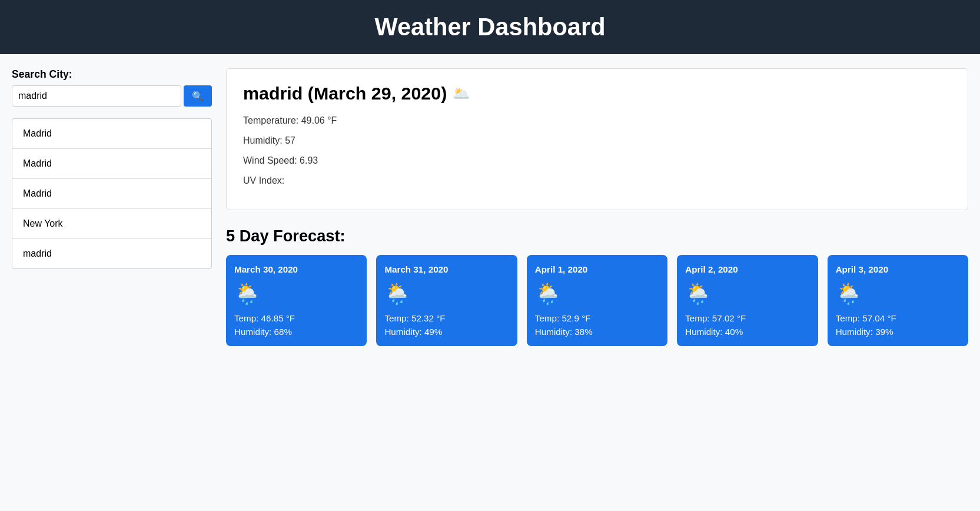 The image size is (980, 511). What do you see at coordinates (461, 94) in the screenshot?
I see `current-weather-icon: 🌥️` at bounding box center [461, 94].